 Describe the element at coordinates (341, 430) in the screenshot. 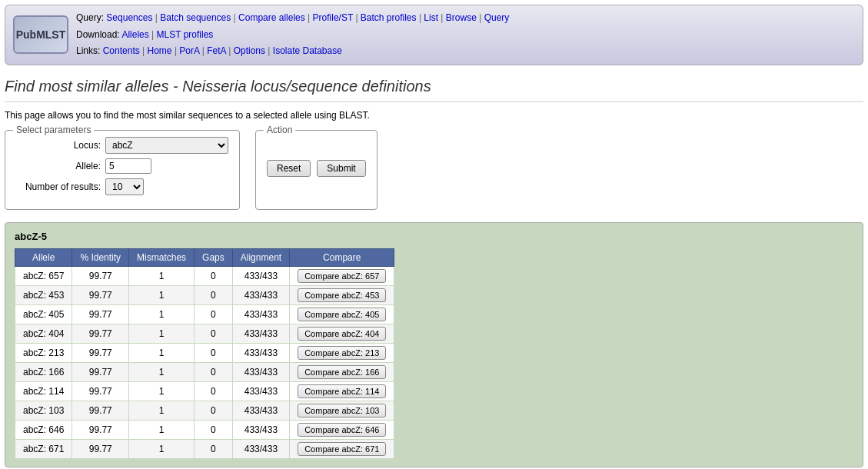

I see `compare-button: Compare abcZ: 646` at that location.